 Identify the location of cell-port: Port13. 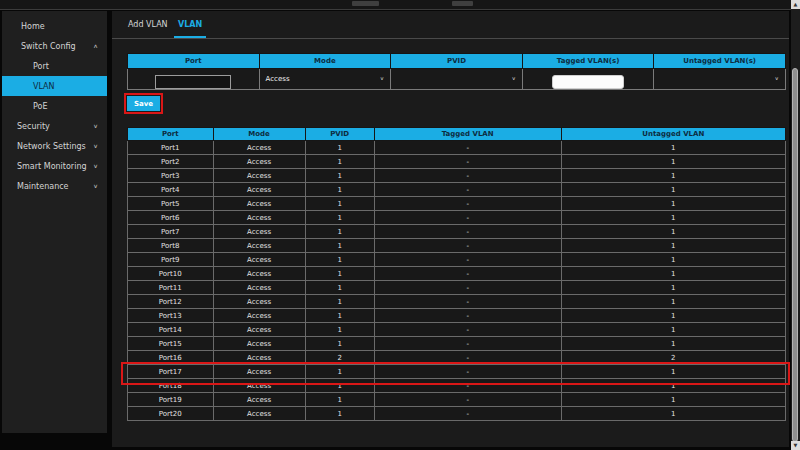
(171, 316).